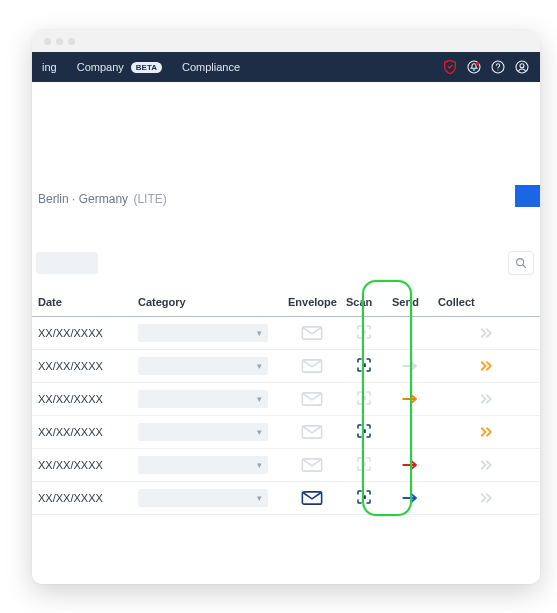  What do you see at coordinates (146, 68) in the screenshot?
I see `beta-badge: BETA` at bounding box center [146, 68].